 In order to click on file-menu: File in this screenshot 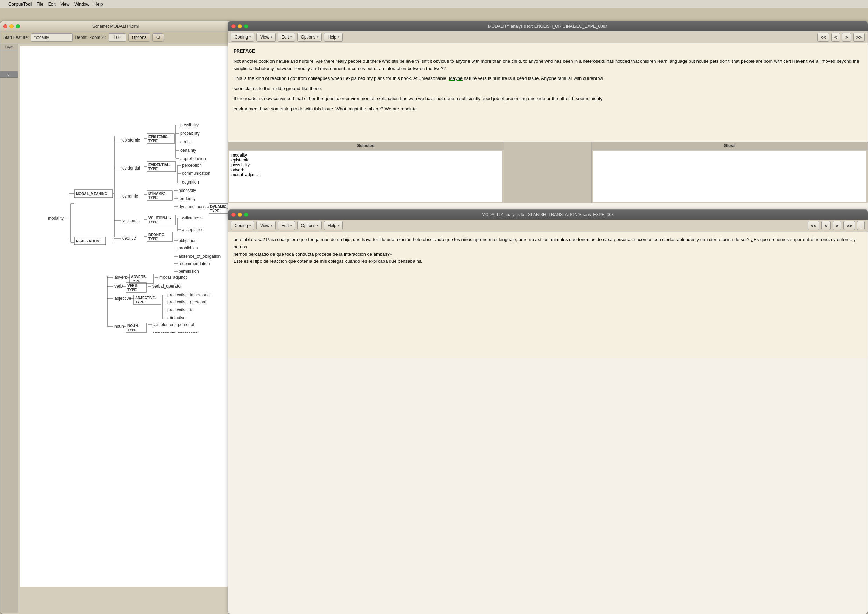, I will do `click(40, 5)`.